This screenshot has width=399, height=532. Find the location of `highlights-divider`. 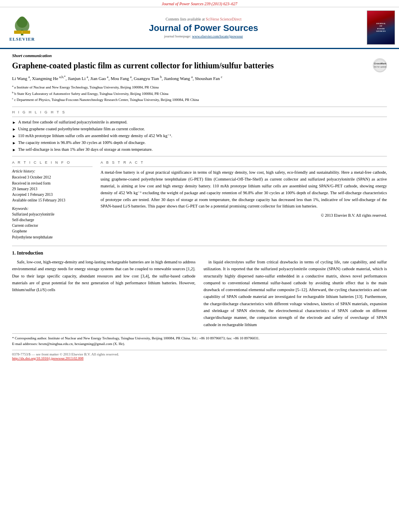

highlights-divider is located at coordinates (200, 117).